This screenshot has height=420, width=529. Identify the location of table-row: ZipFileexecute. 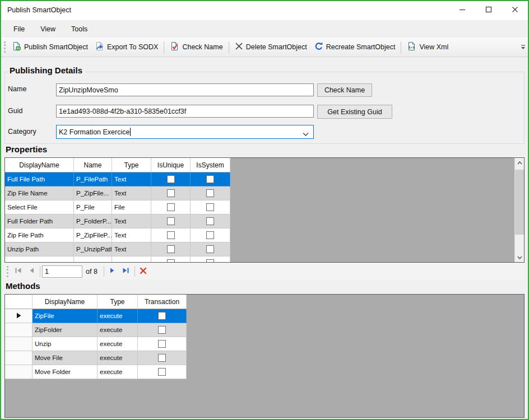
(96, 316).